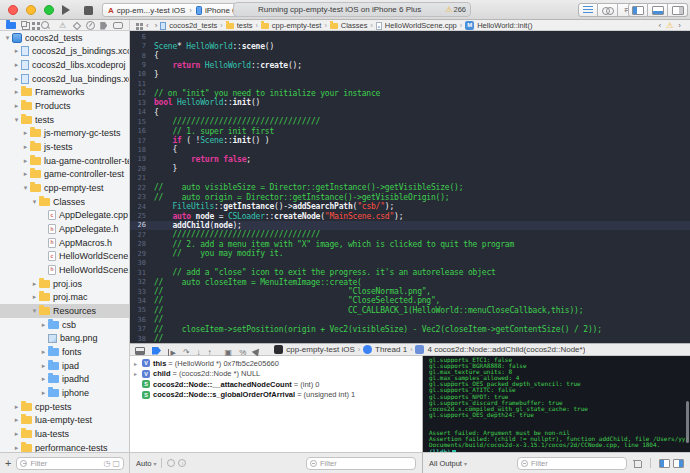 Image resolution: width=690 pixels, height=473 pixels. What do you see at coordinates (276, 396) in the screenshot?
I see `variable-row-cocos2d-node-s-globalorderofarrival: Scocos2d::Node::s_globalOrderOfArrival= …` at bounding box center [276, 396].